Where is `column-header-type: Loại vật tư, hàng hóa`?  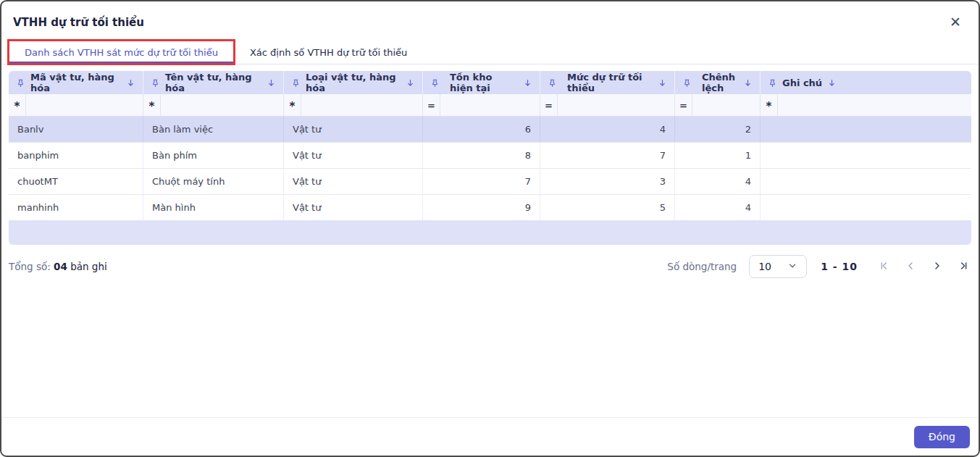 column-header-type: Loại vật tư, hàng hóa is located at coordinates (353, 83).